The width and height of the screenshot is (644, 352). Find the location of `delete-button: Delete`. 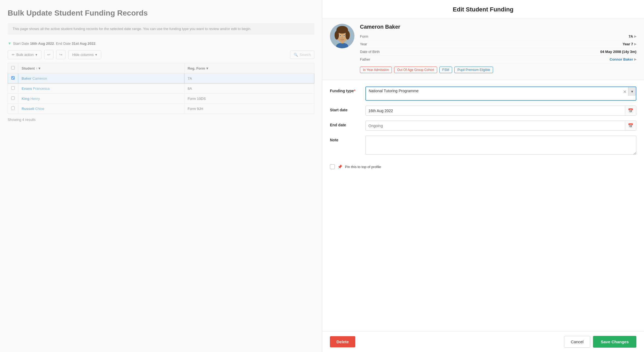

delete-button: Delete is located at coordinates (343, 342).